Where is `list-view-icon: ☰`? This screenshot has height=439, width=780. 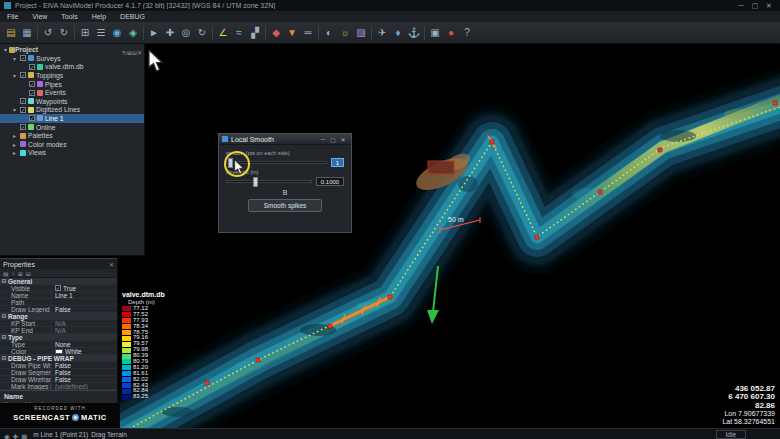
list-view-icon: ☰ is located at coordinates (101, 33).